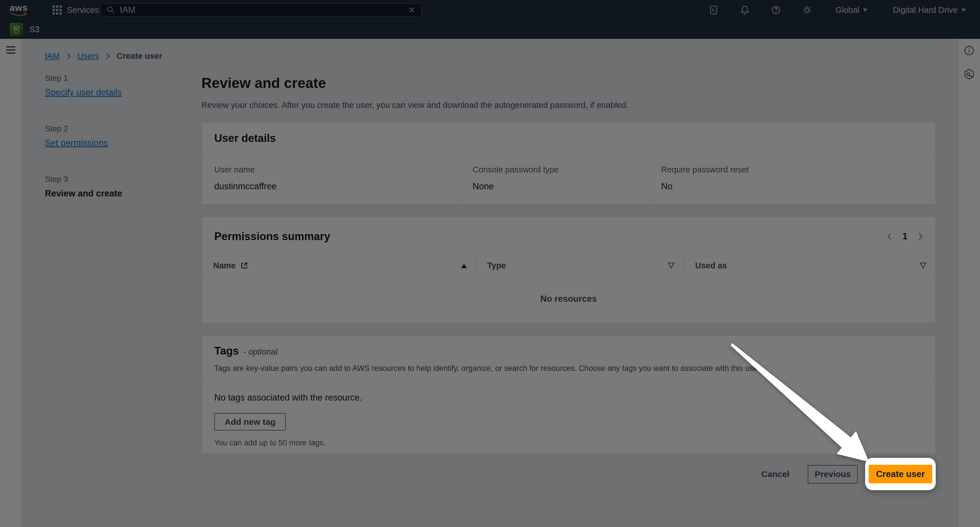  I want to click on column-label: Name, so click(224, 265).